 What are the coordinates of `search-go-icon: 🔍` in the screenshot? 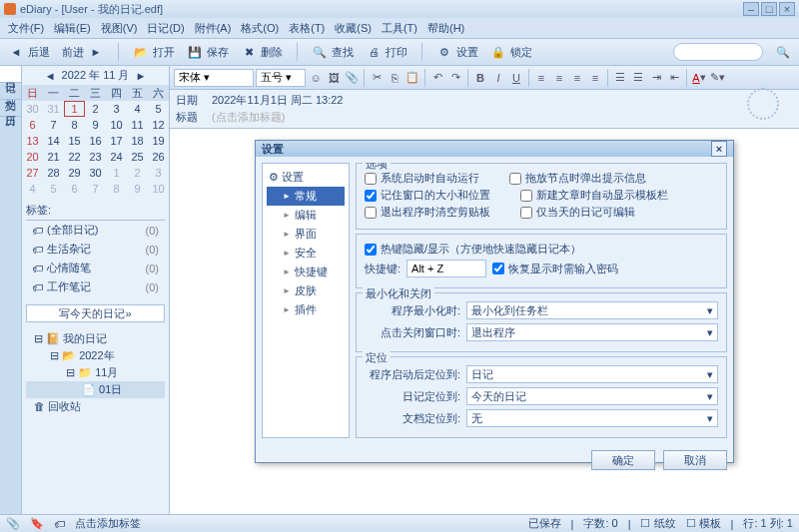 It's located at (783, 52).